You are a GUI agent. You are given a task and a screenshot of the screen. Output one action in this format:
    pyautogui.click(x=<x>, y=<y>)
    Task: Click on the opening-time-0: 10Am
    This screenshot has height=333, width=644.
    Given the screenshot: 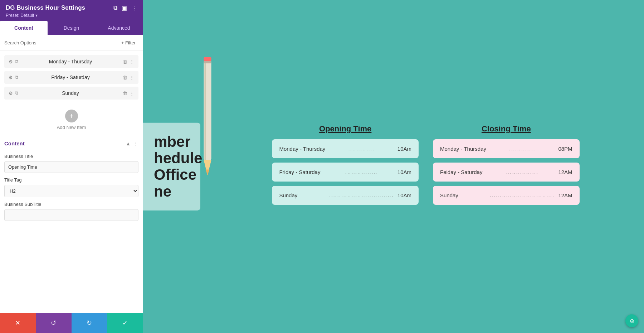 What is the action you would take?
    pyautogui.click(x=402, y=149)
    